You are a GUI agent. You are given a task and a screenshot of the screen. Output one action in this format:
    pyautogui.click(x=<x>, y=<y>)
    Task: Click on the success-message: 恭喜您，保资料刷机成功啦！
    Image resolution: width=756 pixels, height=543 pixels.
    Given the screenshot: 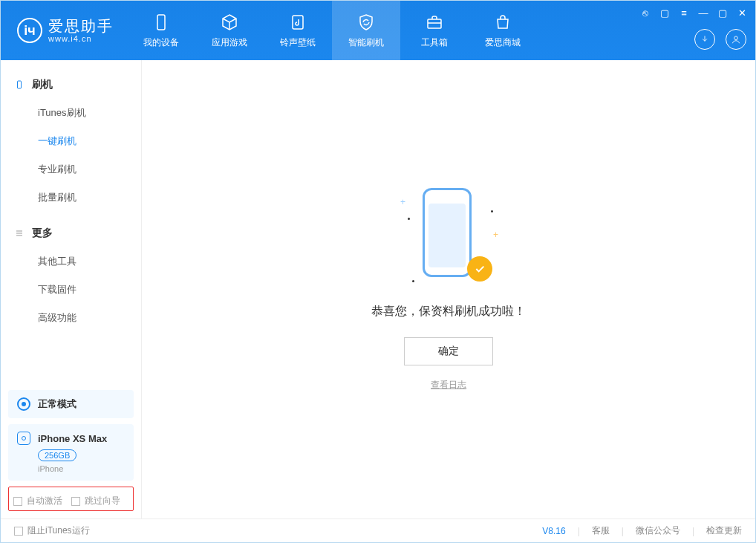 What is the action you would take?
    pyautogui.click(x=449, y=312)
    